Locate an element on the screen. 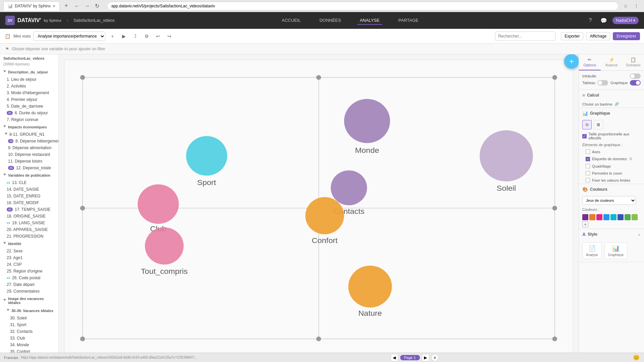 Image resolution: width=644 pixels, height=362 pixels. style-card-graphique: 📊 Graphique is located at coordinates (616, 251).